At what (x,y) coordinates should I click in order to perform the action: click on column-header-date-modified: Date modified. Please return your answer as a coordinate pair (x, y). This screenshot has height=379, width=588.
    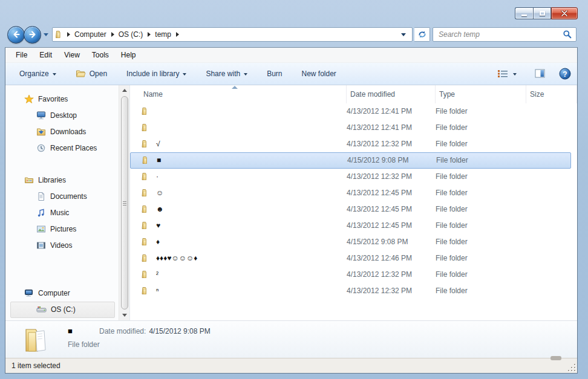
    Looking at the image, I should click on (391, 94).